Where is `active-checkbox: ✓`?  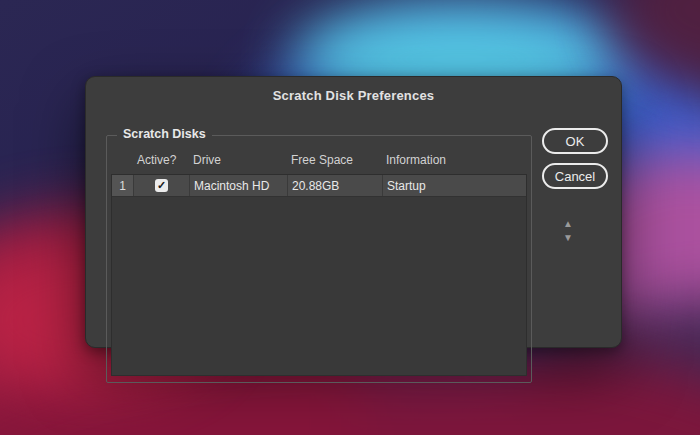 active-checkbox: ✓ is located at coordinates (162, 186).